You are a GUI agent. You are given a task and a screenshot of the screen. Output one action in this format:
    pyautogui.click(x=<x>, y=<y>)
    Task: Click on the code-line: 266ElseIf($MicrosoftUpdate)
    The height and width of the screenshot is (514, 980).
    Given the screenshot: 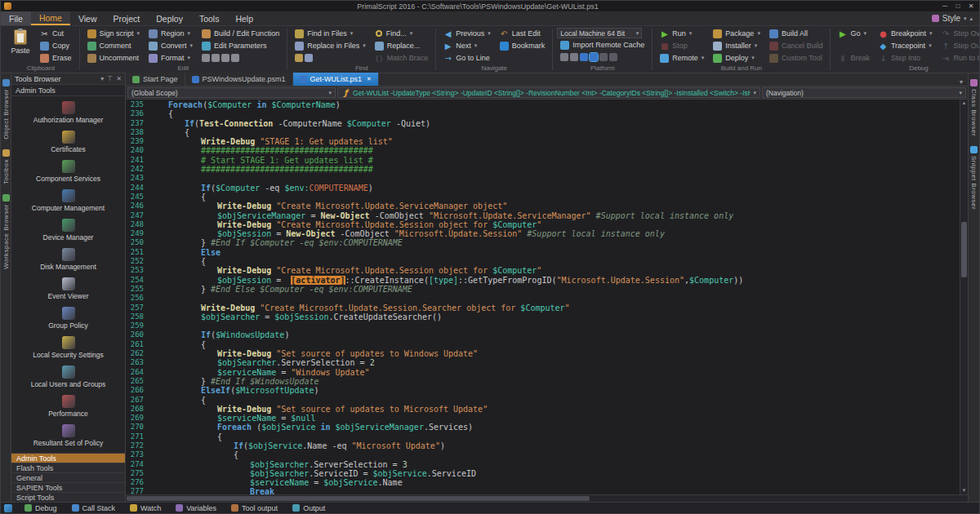 What is the action you would take?
    pyautogui.click(x=542, y=390)
    